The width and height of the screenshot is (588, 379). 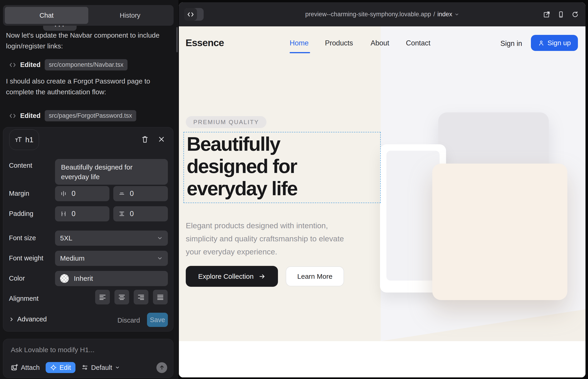 What do you see at coordinates (111, 238) in the screenshot?
I see `font-size-select: 5XL` at bounding box center [111, 238].